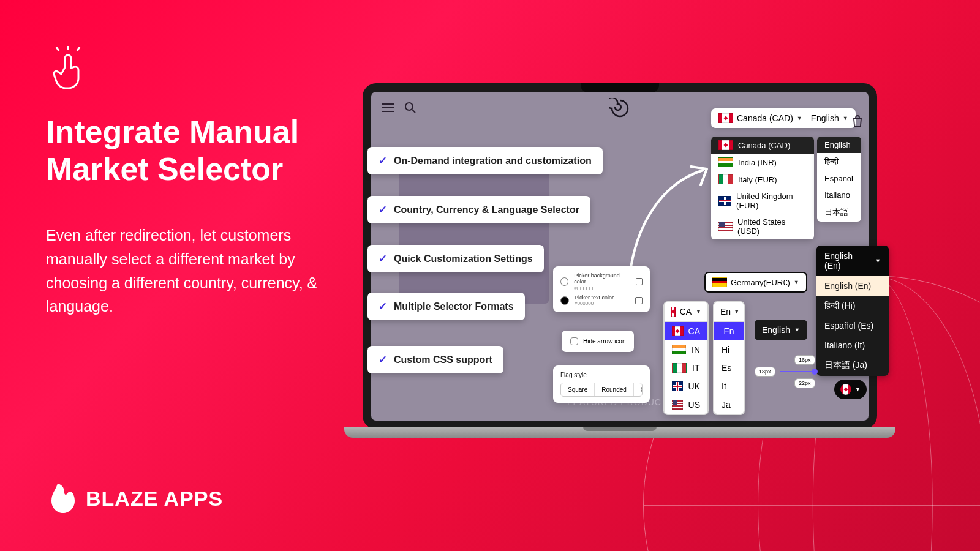  What do you see at coordinates (763, 162) in the screenshot?
I see `country-option-in: India (INR)` at bounding box center [763, 162].